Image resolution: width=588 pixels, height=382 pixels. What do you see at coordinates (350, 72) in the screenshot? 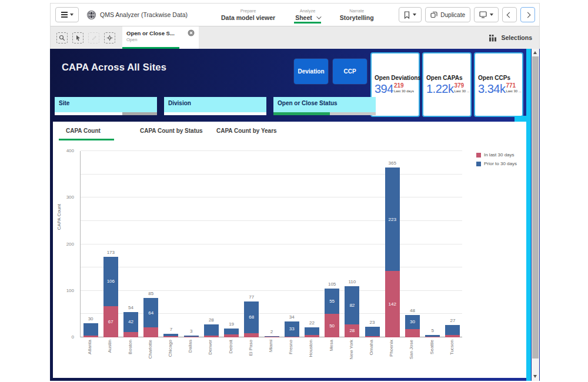
I see `ccp-button: CCP` at bounding box center [350, 72].